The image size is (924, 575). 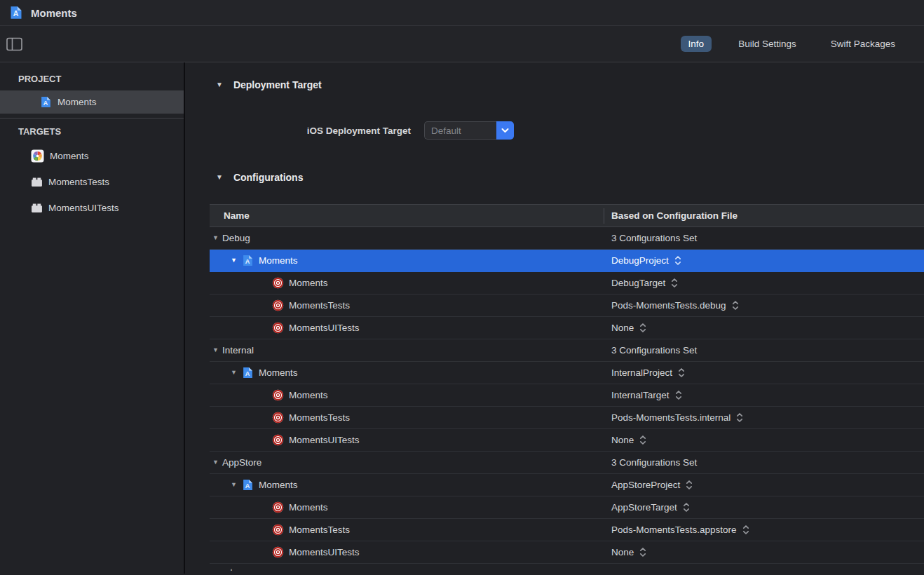 What do you see at coordinates (671, 216) in the screenshot?
I see `column-header-based-on: Based on Configuration File` at bounding box center [671, 216].